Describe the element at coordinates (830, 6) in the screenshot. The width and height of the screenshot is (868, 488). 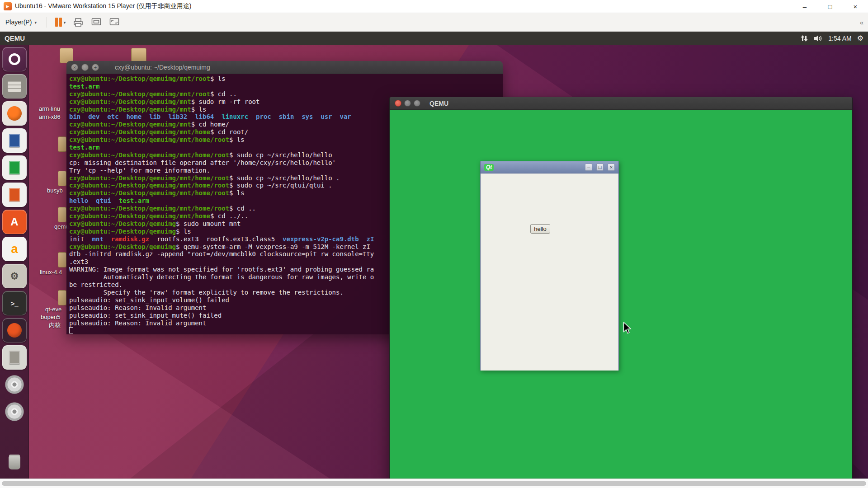
I see `maximize-button: □` at that location.